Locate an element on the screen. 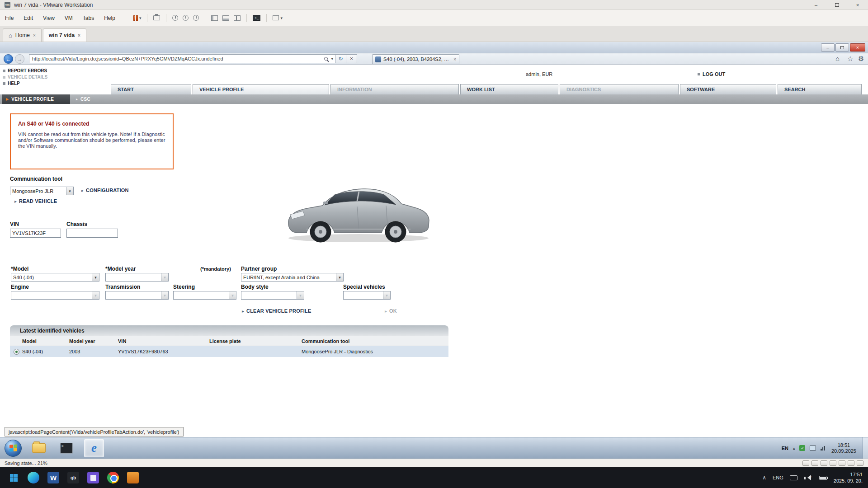 Image resolution: width=868 pixels, height=488 pixels. refresh-button: ↻ is located at coordinates (341, 59).